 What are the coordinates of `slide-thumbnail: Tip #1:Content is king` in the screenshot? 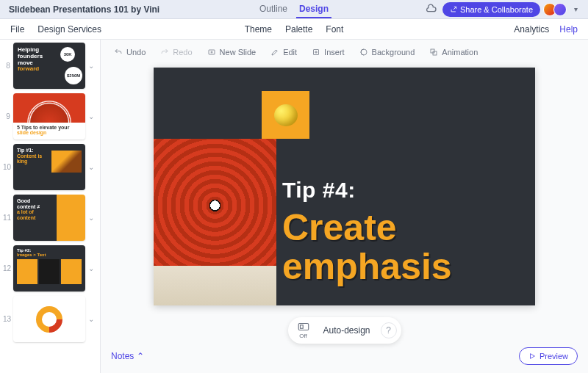 It's located at (49, 167).